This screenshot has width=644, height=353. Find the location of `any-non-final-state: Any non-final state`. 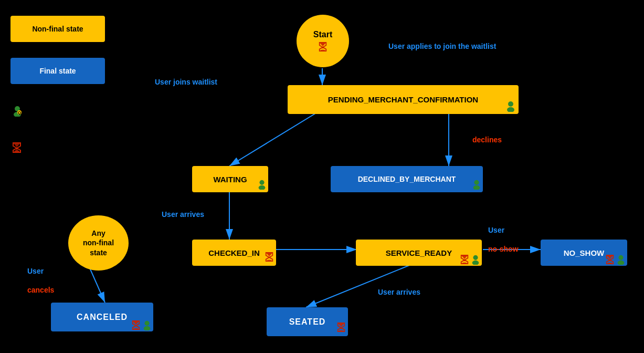

any-non-final-state: Any non-final state is located at coordinates (99, 243).